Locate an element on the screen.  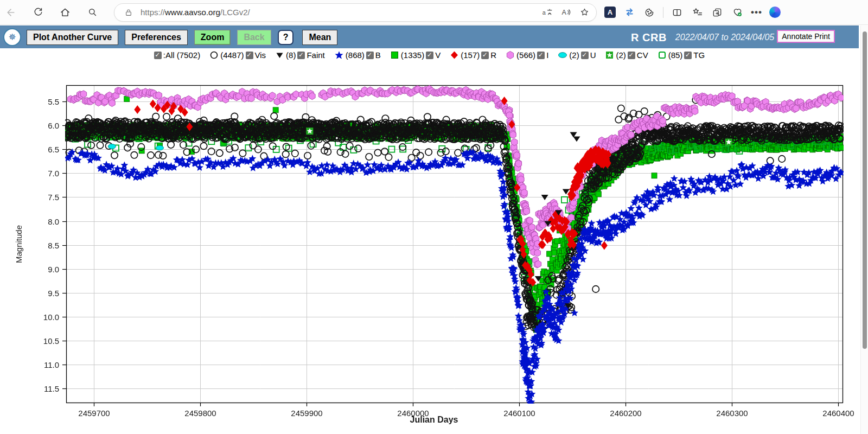
help-button: ? is located at coordinates (286, 37).